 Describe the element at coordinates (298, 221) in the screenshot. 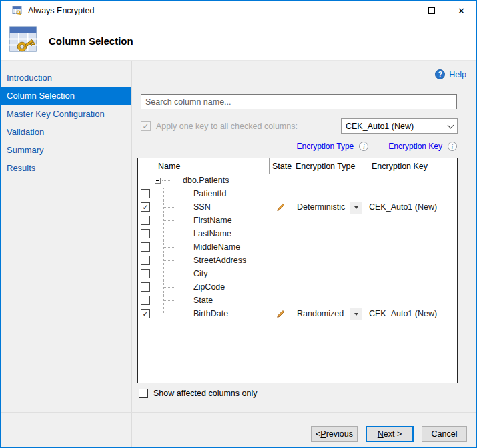

I see `table-row: ✓ FirstName` at that location.